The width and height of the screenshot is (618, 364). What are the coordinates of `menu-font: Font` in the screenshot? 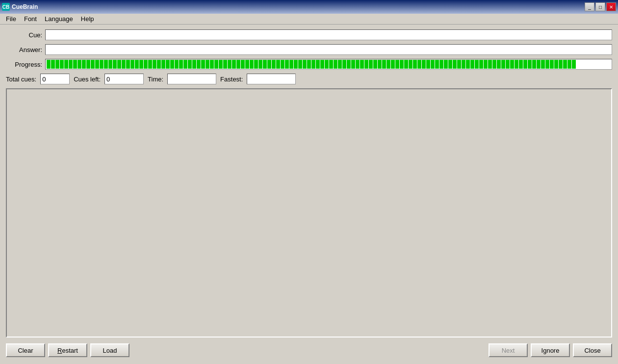 It's located at (30, 19).